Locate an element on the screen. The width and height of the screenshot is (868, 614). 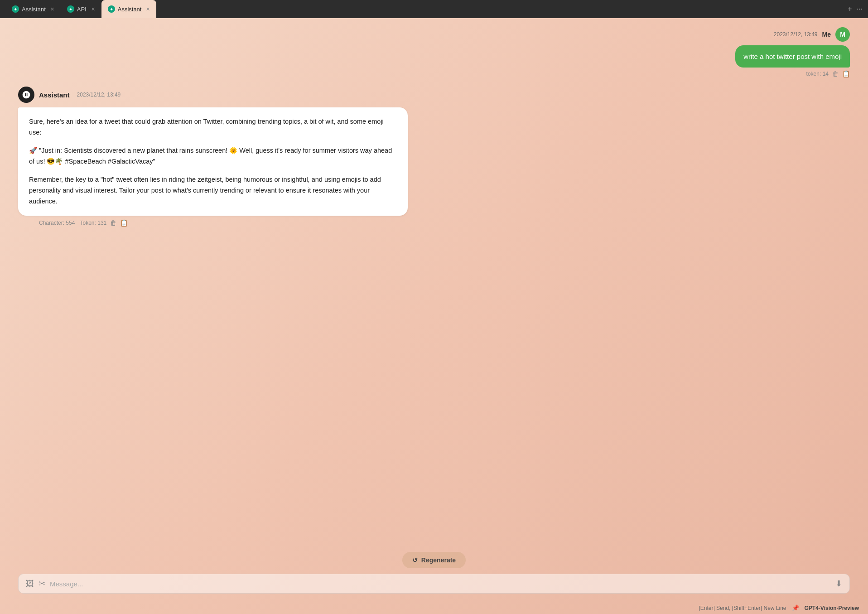
tab-assistant-1: ✦ Assistant ✕ is located at coordinates (33, 9).